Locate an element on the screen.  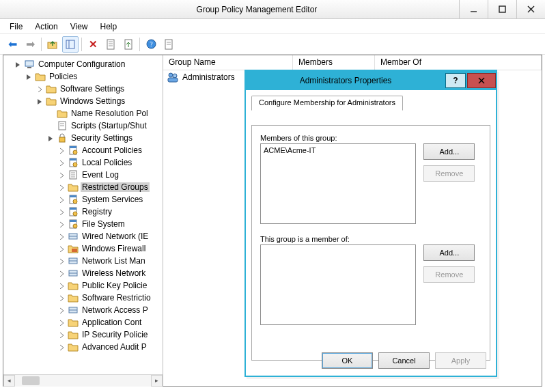
tree-item: Network Access P is located at coordinates (115, 310).